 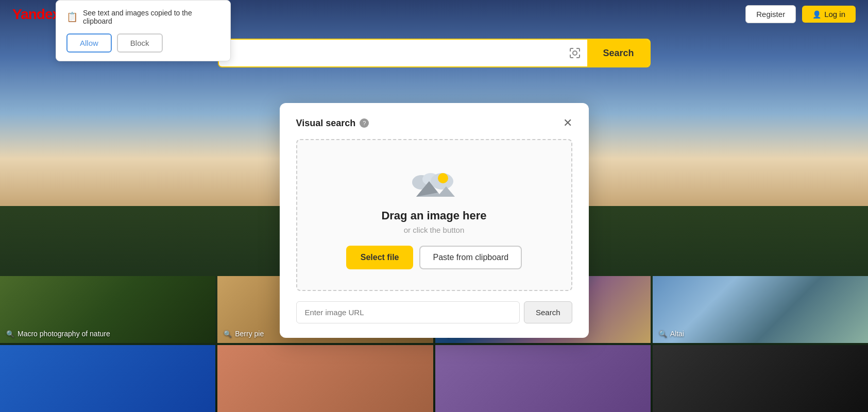 I want to click on url-input-row: Search, so click(x=434, y=312).